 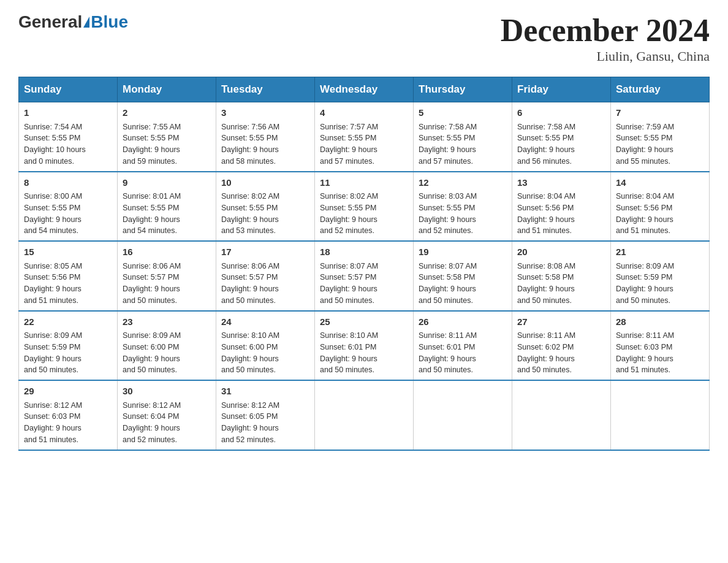 What do you see at coordinates (660, 113) in the screenshot?
I see `day-number: 7` at bounding box center [660, 113].